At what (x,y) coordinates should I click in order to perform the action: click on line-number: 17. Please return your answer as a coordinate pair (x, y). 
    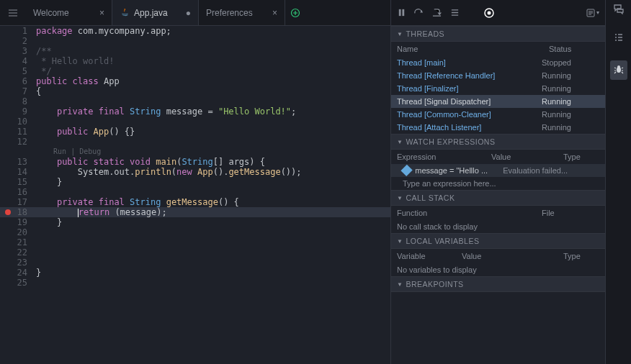
    Looking at the image, I should click on (17, 202).